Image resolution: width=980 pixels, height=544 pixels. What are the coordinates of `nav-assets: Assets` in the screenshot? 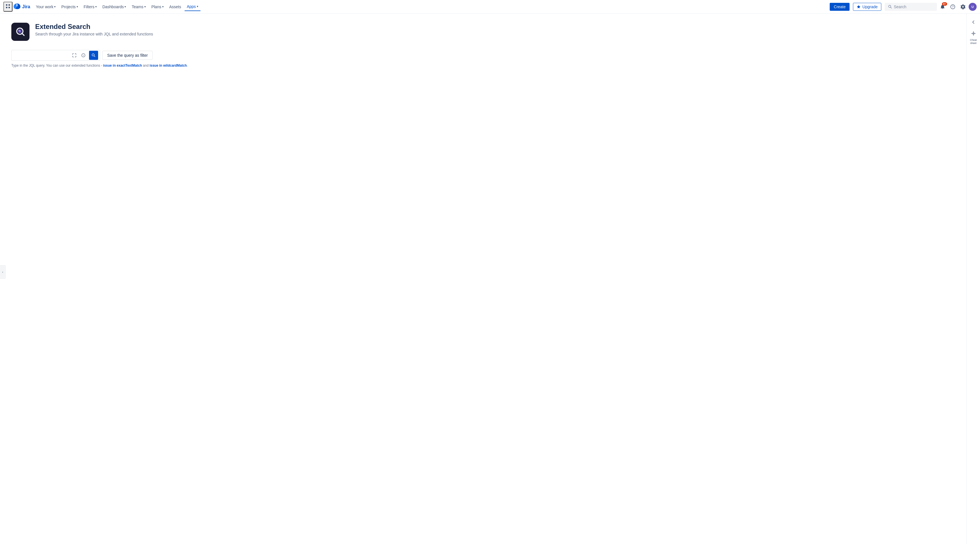 It's located at (175, 7).